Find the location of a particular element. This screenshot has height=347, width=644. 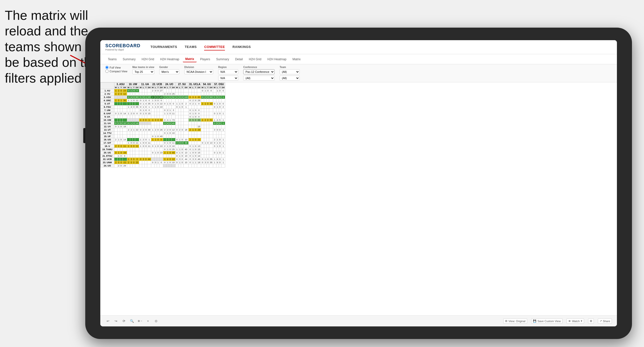

max-teams-label: Max teams in view is located at coordinates (143, 67).